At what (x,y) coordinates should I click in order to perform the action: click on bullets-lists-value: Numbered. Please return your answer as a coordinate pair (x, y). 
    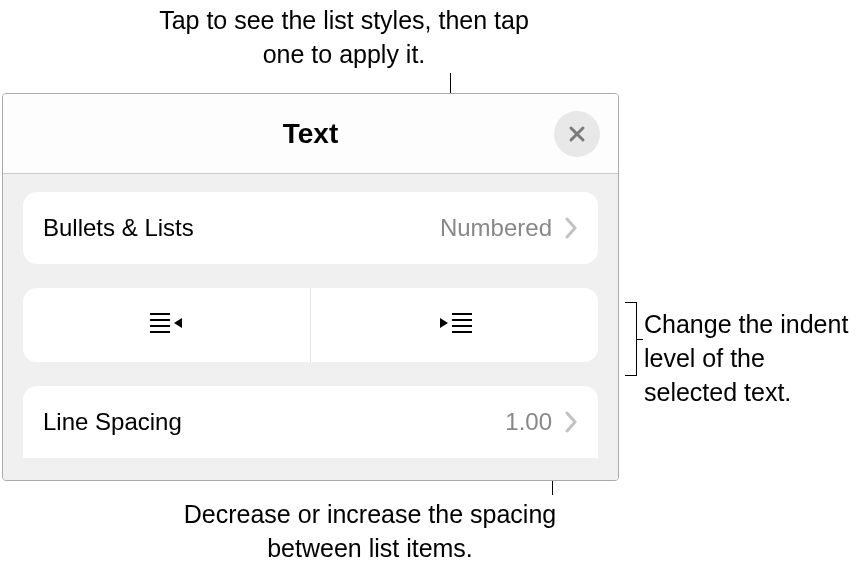
    Looking at the image, I should click on (496, 228).